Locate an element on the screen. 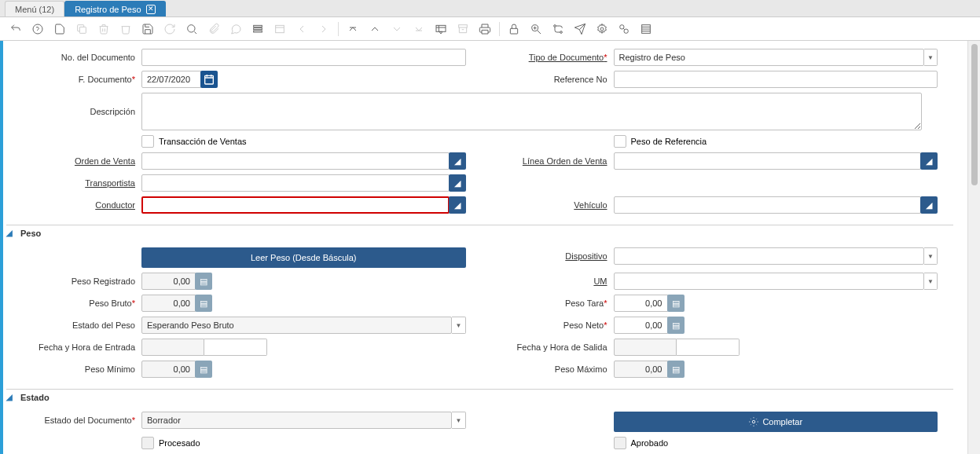 The width and height of the screenshot is (980, 454). tab-registro-peso: Registro de Peso✕ is located at coordinates (115, 9).